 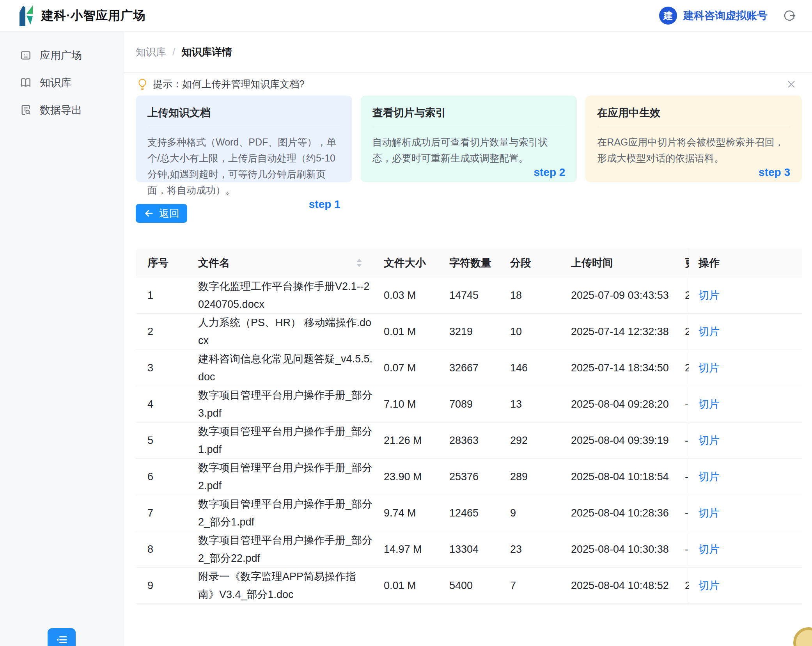 What do you see at coordinates (628, 477) in the screenshot?
I see `upload-time: 2025-08-04 10:18:54` at bounding box center [628, 477].